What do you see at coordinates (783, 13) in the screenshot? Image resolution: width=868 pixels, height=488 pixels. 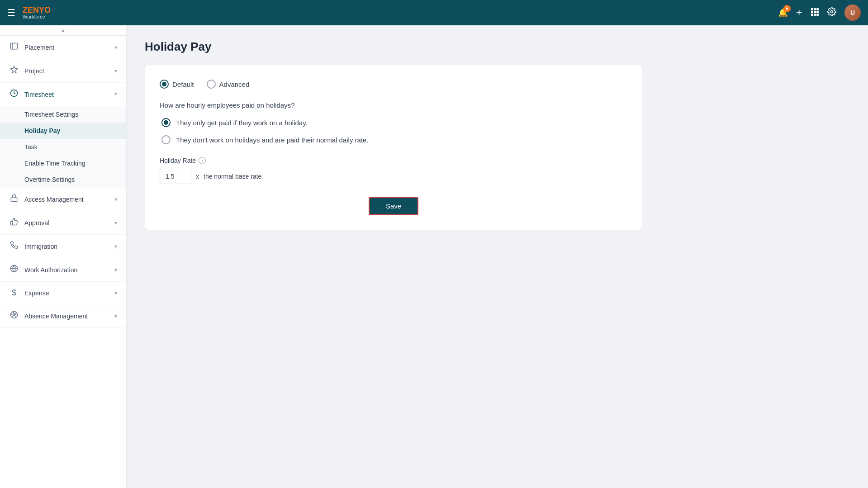 I see `notification-icon: 🔔 5` at bounding box center [783, 13].